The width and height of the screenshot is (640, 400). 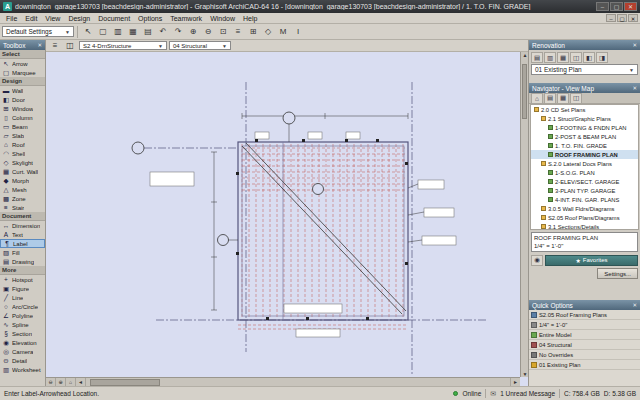 What do you see at coordinates (12, 18) in the screenshot?
I see `menu-file: File` at bounding box center [12, 18].